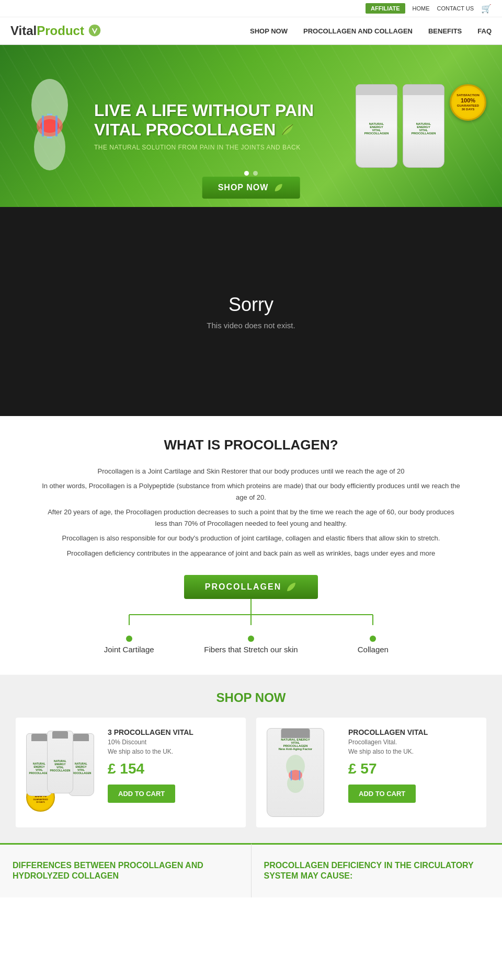 This screenshot has width=502, height=980. Describe the element at coordinates (412, 765) in the screenshot. I see `product-2-info: PROCOLLAGEN VITAL Procollagen Vital. We …` at that location.